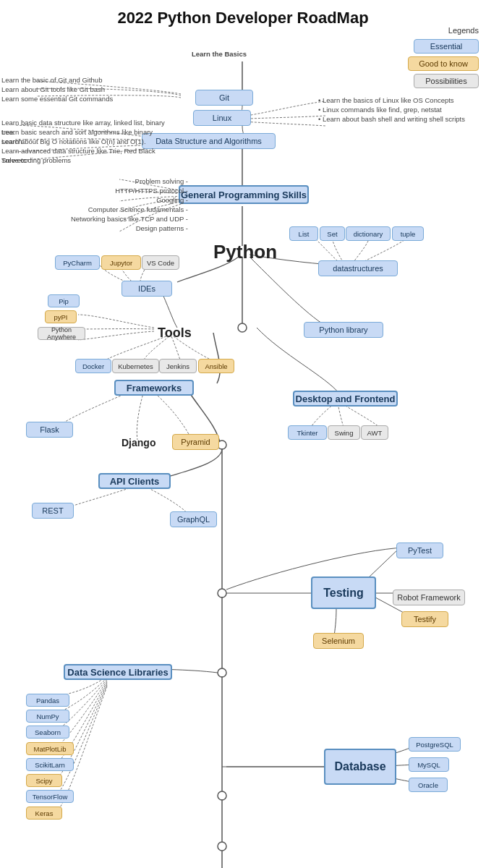 This screenshot has width=486, height=868. I want to click on testify-node: Testify, so click(425, 619).